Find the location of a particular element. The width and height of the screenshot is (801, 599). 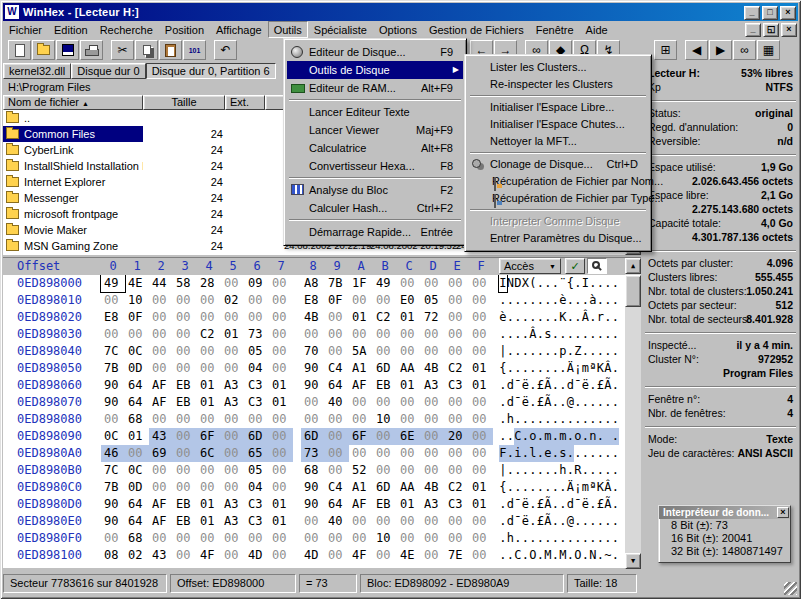

sync-toggle-button: ✓ is located at coordinates (575, 266).